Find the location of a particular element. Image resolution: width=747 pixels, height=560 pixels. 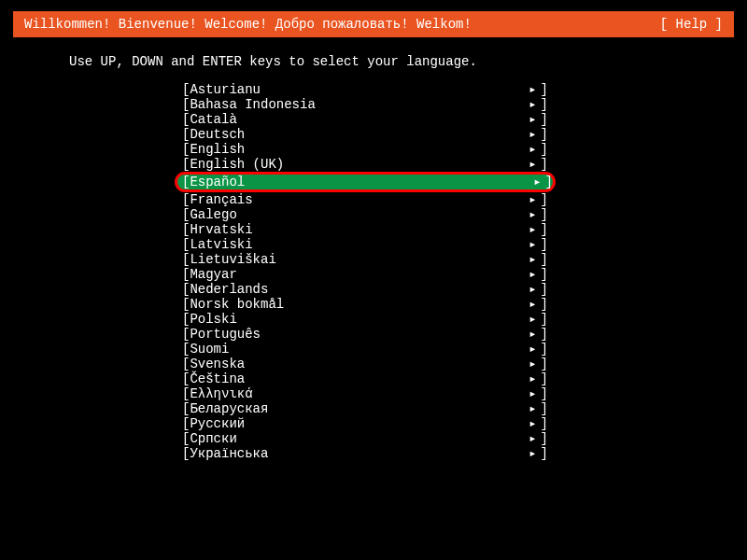

language-item: [ Hrvatski▸ ] is located at coordinates (365, 230).